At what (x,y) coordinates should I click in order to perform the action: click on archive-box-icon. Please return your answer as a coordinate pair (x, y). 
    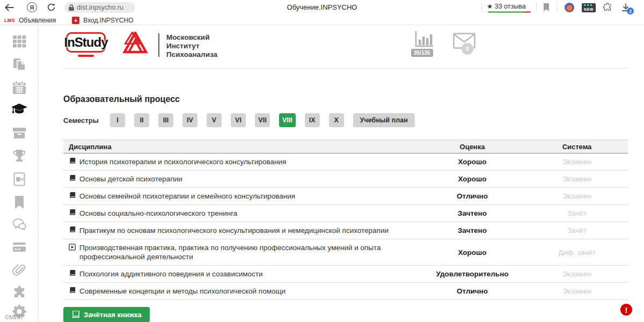
    Looking at the image, I should click on (19, 133).